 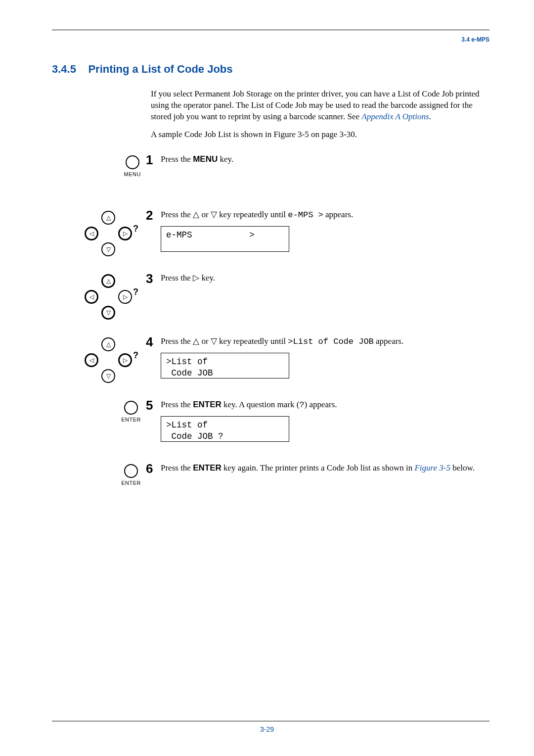 What do you see at coordinates (196, 278) in the screenshot?
I see `right-triangle-icon: ▷` at bounding box center [196, 278].